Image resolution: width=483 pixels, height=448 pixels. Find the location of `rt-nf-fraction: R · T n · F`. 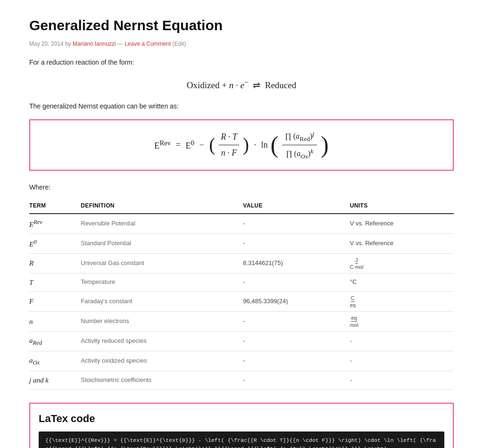

rt-nf-fraction: R · T n · F is located at coordinates (229, 145).